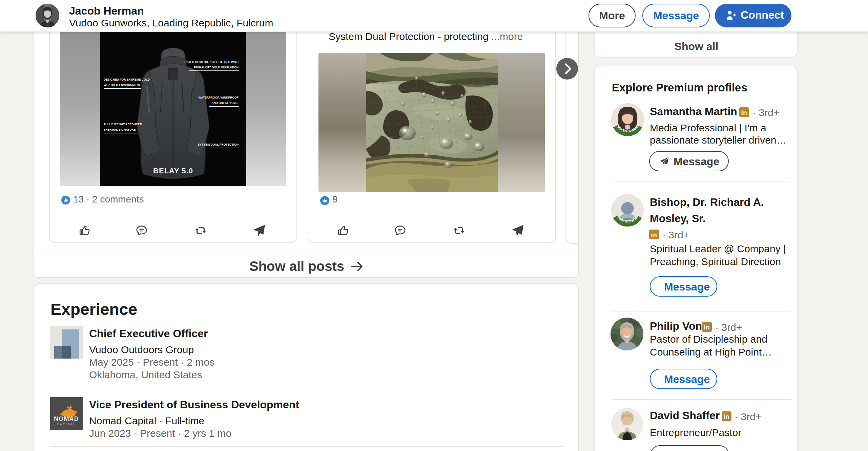 The height and width of the screenshot is (451, 868). I want to click on svg-text: AND BREATHABLE, so click(225, 103).